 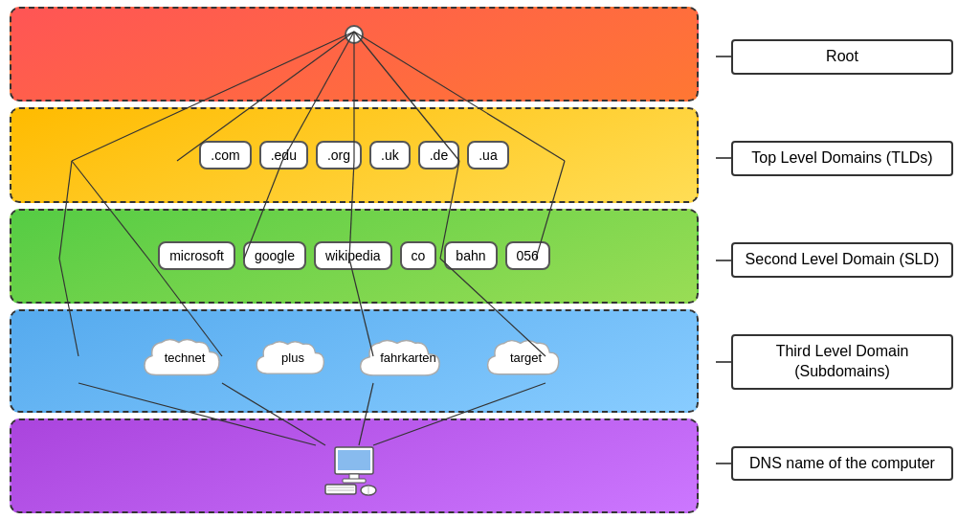 What do you see at coordinates (293, 360) in the screenshot?
I see `cloud-plus-svg` at bounding box center [293, 360].